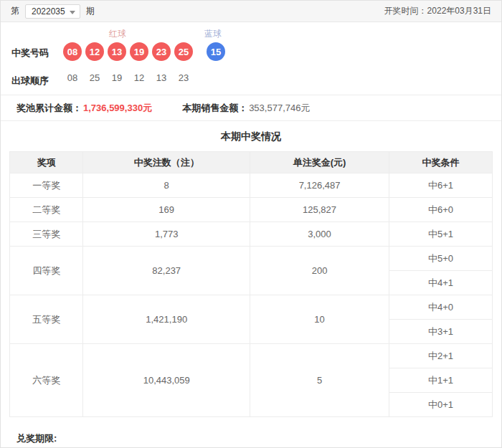  I want to click on prize-table-header-row: 奖项 中奖注数（注） 单注奖金(元) 中奖条件, so click(251, 163).